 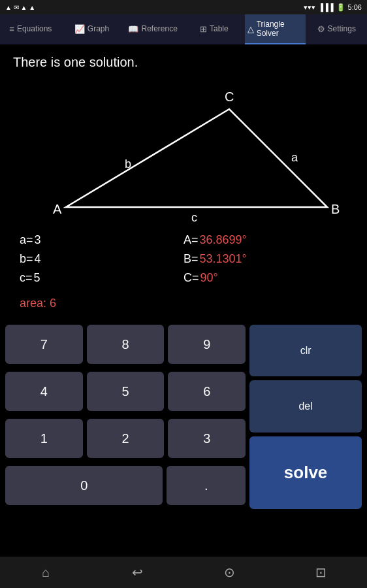 What do you see at coordinates (223, 259) in the screenshot?
I see `result-B-value: 53.1301°` at bounding box center [223, 259].